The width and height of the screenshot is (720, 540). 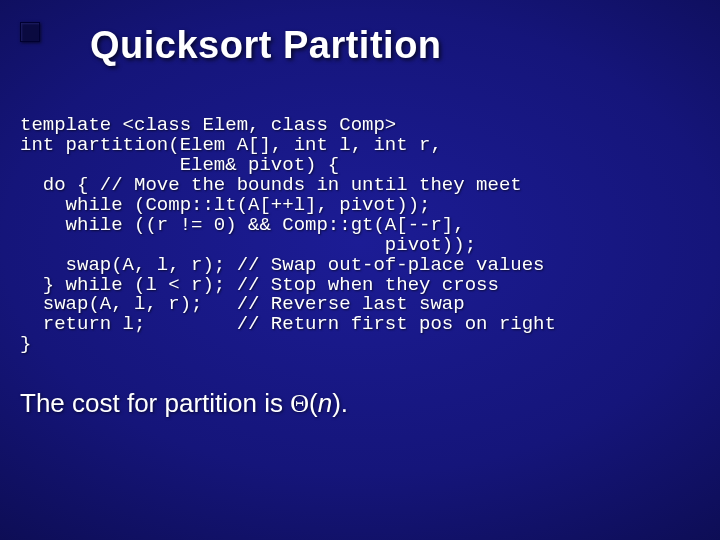 What do you see at coordinates (325, 403) in the screenshot?
I see `cost-variable: n` at bounding box center [325, 403].